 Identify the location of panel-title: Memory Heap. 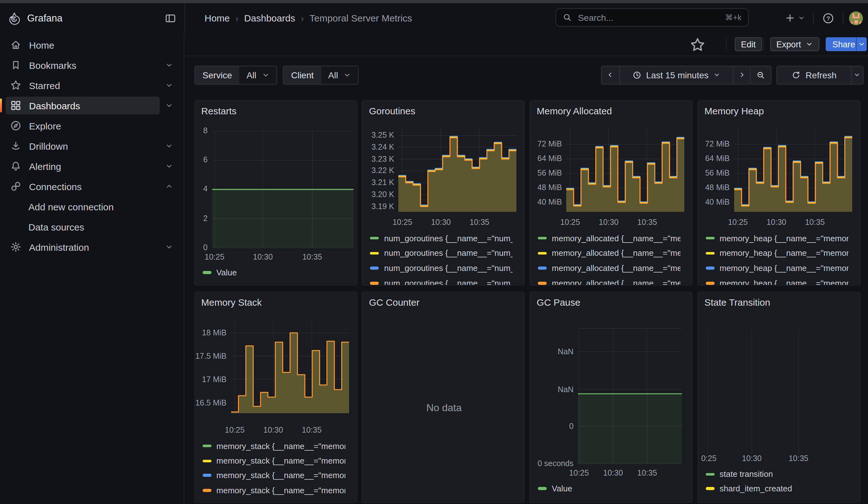
(734, 110).